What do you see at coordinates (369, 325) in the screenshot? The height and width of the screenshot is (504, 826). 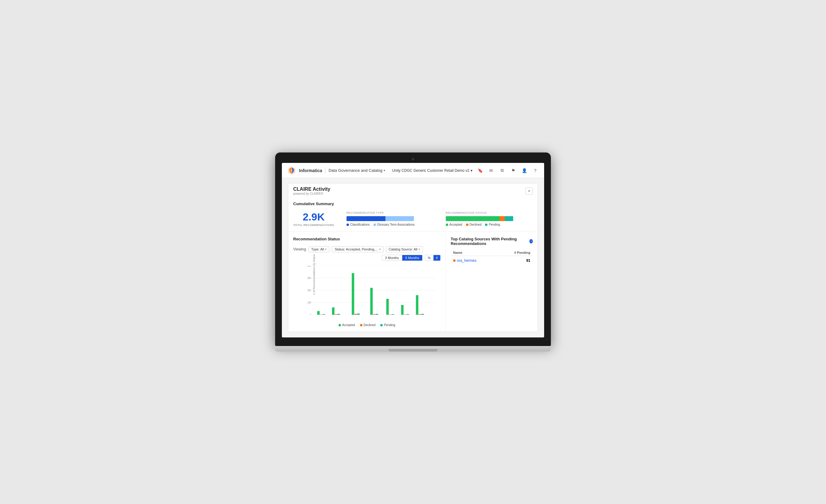 I see `chart-declined-label: Declined` at bounding box center [369, 325].